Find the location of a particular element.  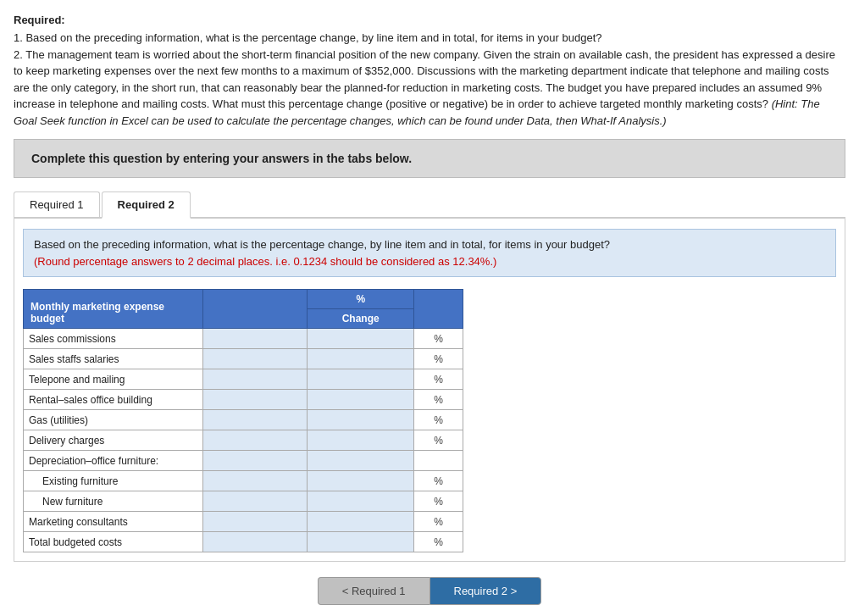

row-label-9: Marketing consultants is located at coordinates (114, 522).